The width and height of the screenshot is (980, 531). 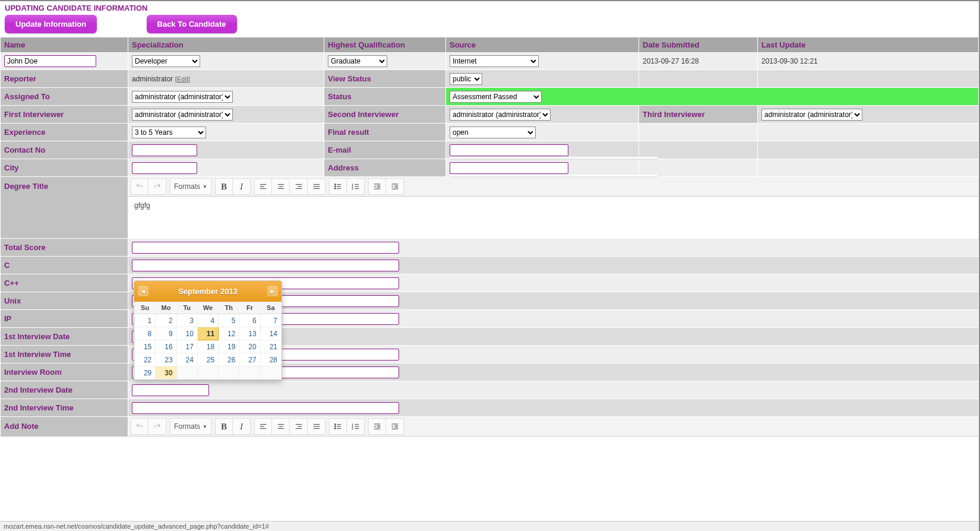 I want to click on rte-toolbar-note: Formats▼ B I 123, so click(x=554, y=426).